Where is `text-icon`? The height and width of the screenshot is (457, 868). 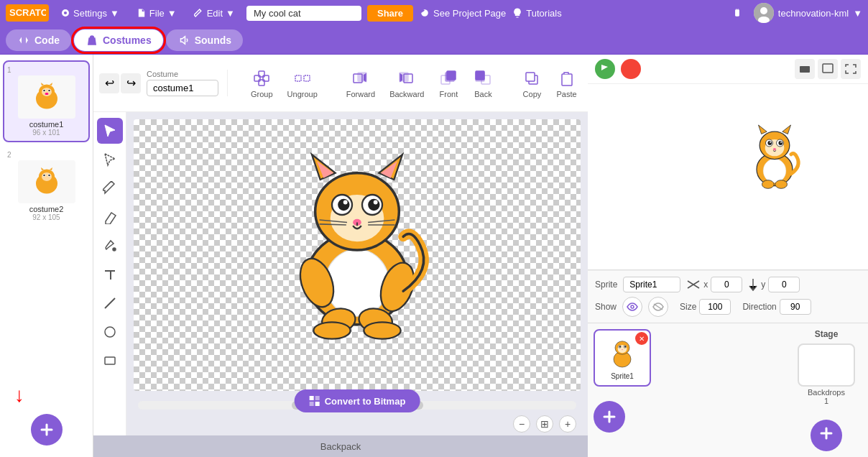 text-icon is located at coordinates (110, 274).